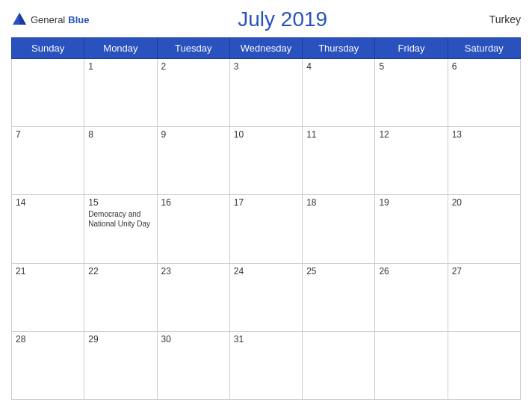 The height and width of the screenshot is (411, 532). Describe the element at coordinates (484, 93) in the screenshot. I see `calendar-cell: 6` at that location.